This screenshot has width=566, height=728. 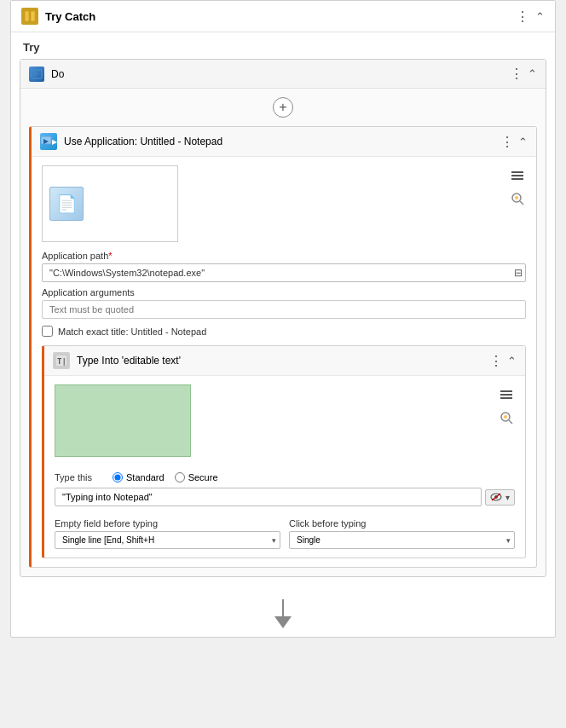 I want to click on arrow-line, so click(x=283, y=608).